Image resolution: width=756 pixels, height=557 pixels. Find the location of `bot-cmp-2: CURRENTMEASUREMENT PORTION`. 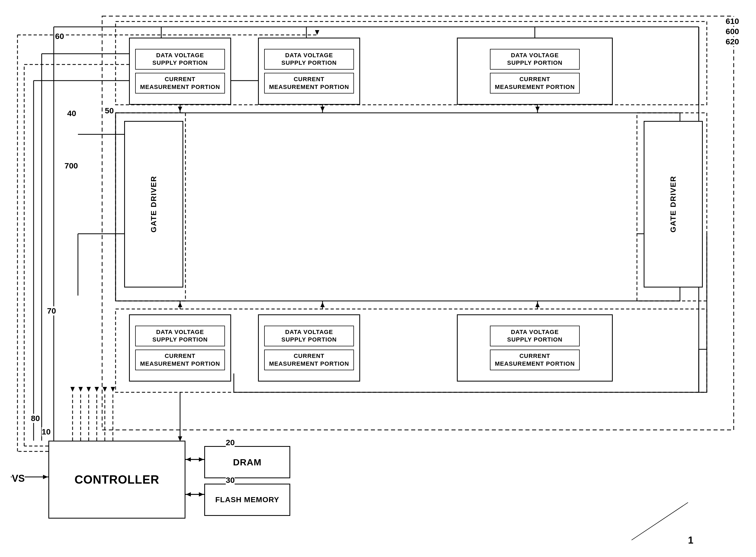

bot-cmp-2: CURRENTMEASUREMENT PORTION is located at coordinates (309, 360).